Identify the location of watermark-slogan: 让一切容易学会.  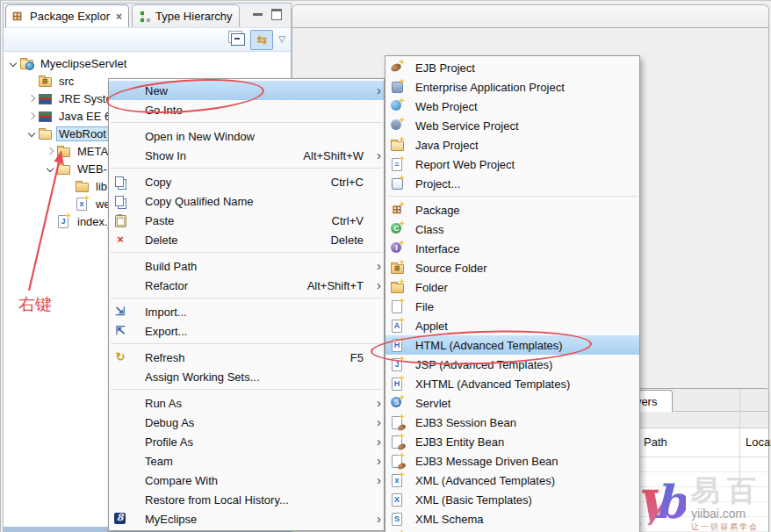
(727, 527).